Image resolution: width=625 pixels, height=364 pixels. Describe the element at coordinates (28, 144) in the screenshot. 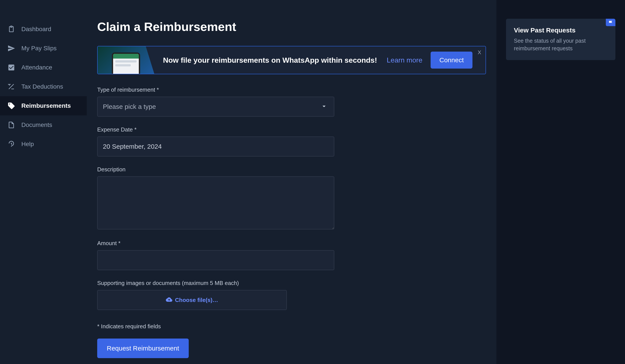

I see `sidebar-item-label: Help` at that location.